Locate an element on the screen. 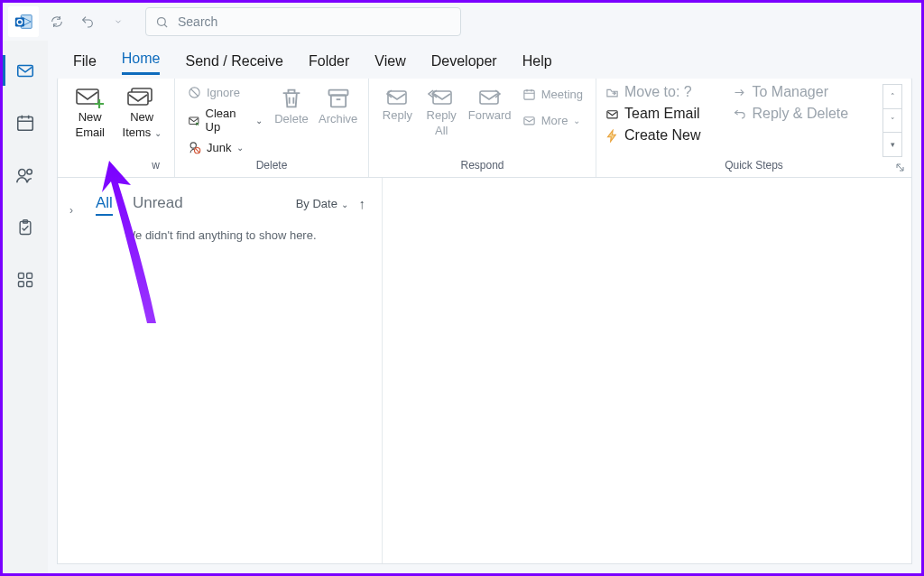 Image resolution: width=924 pixels, height=576 pixels. new-items-button: New Items ⌄ is located at coordinates (143, 112).